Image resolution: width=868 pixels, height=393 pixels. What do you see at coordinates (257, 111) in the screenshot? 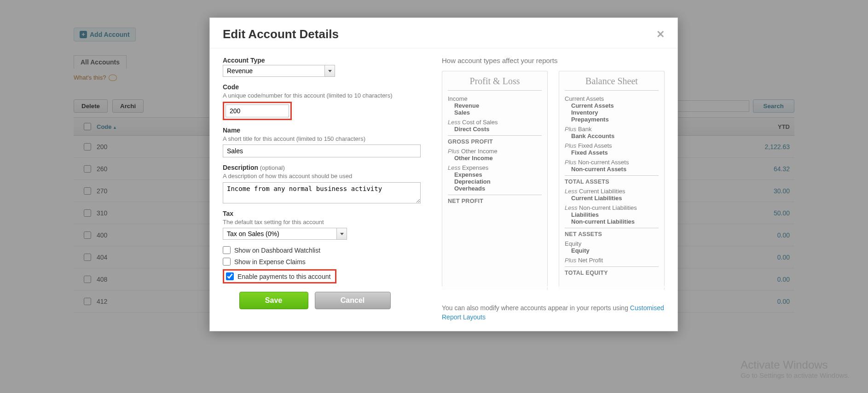
I see `code-input` at bounding box center [257, 111].